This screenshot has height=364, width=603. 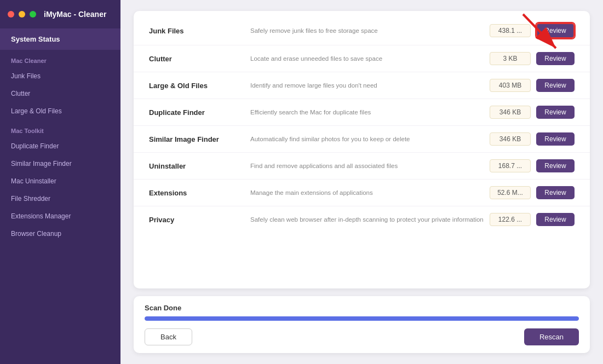 What do you see at coordinates (370, 219) in the screenshot?
I see `row-desc-privacy: Safely clean web browser after in-depth …` at bounding box center [370, 219].